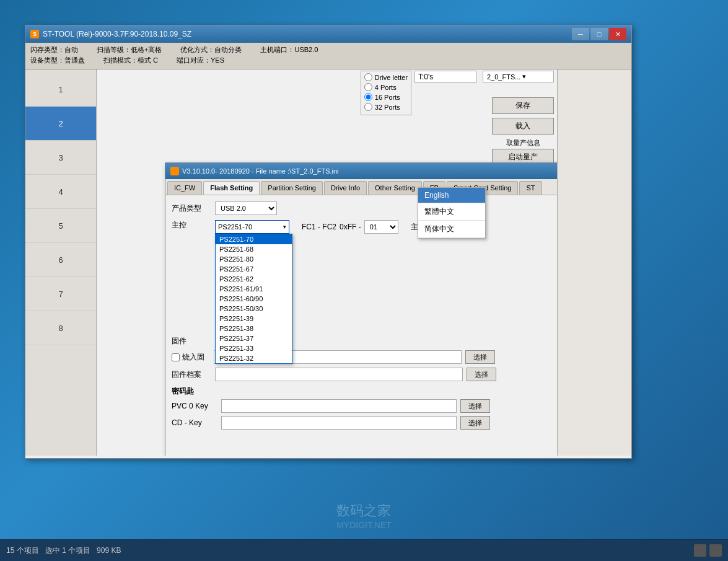  What do you see at coordinates (61, 329) in the screenshot?
I see `row-8: 8` at bounding box center [61, 329].